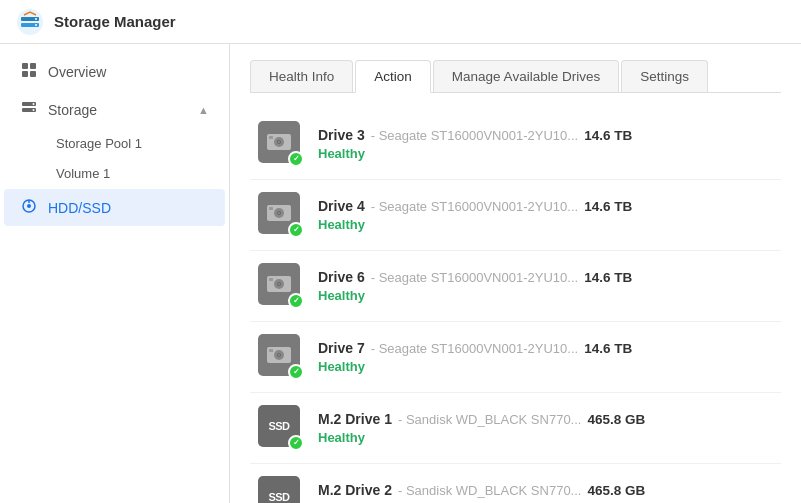 Image resolution: width=801 pixels, height=503 pixels. I want to click on drive-name-line: Drive 6 - Seagate ST16000VN001-2YU10... …, so click(546, 277).